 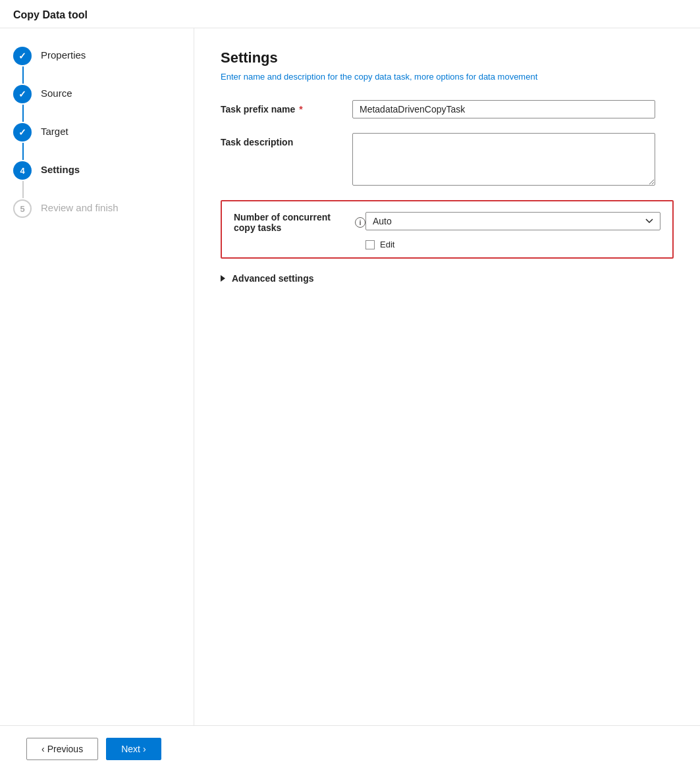 I want to click on required-star: *, so click(x=299, y=109).